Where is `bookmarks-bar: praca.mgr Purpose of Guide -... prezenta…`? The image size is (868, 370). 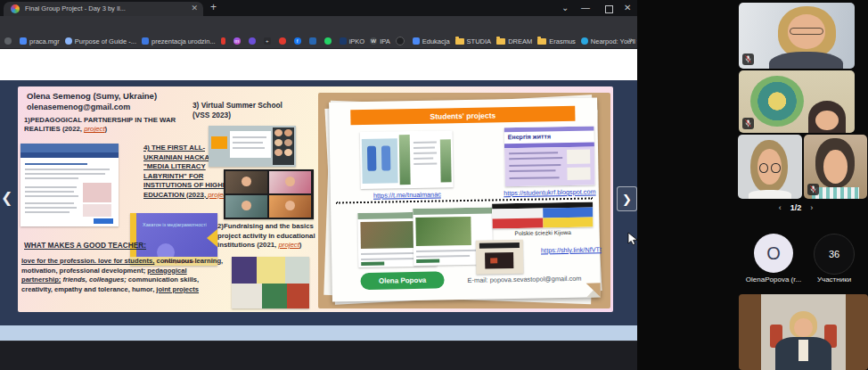 bookmarks-bar: praca.mgr Purpose of Guide -... prezenta… is located at coordinates (319, 41).